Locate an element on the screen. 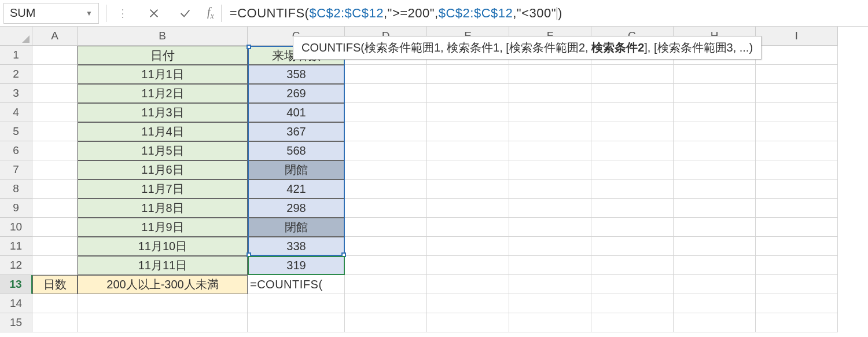 The height and width of the screenshot is (337, 868). row-header-7: 7 is located at coordinates (16, 170).